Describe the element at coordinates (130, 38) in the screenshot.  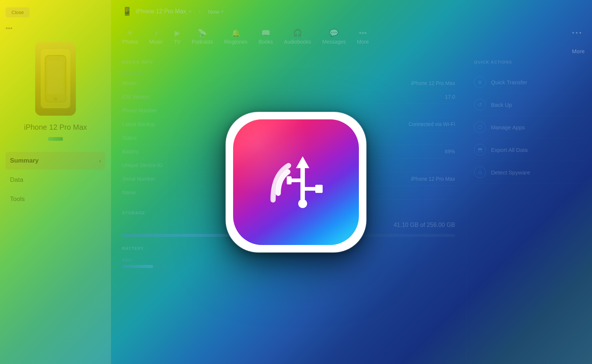
I see `tab-photos: ✳ Photos` at that location.